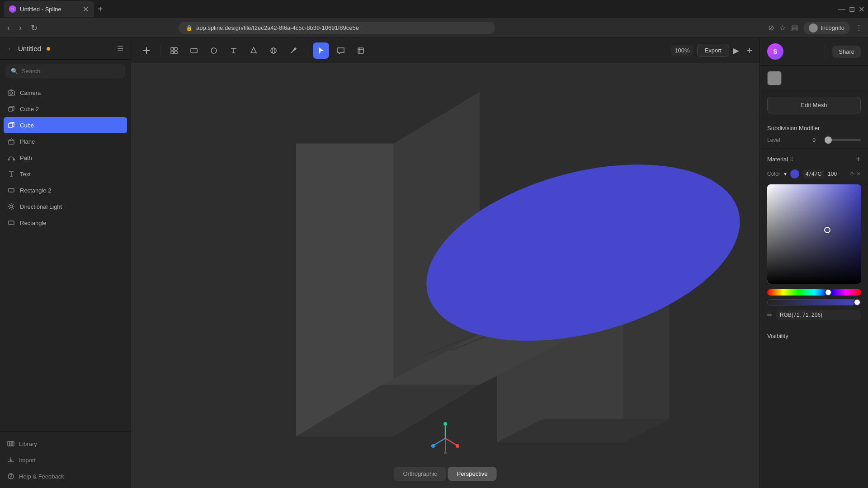 This screenshot has width=868, height=488. I want to click on color-swatch-preview, so click(774, 78).